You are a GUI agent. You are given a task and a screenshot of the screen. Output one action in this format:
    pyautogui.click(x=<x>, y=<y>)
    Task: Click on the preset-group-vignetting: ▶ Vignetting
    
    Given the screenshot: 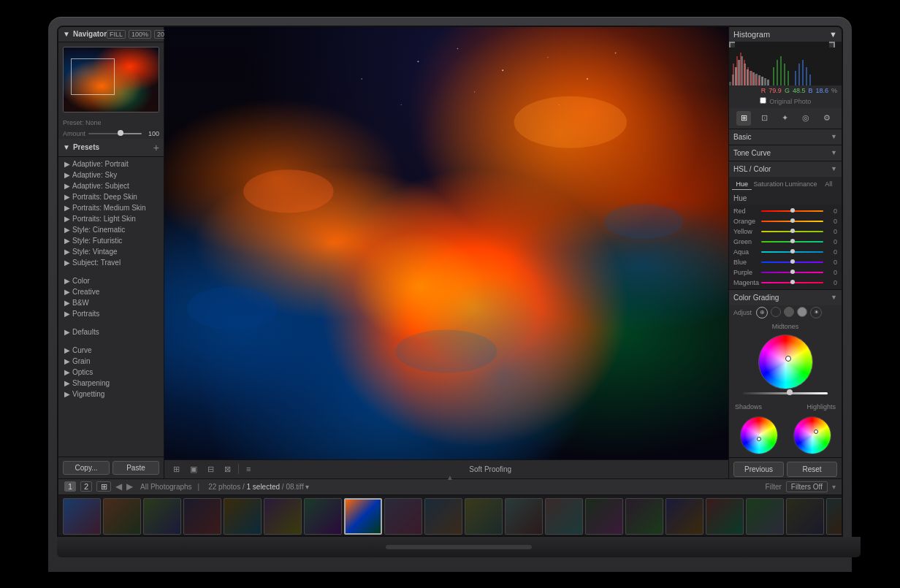 What is the action you would take?
    pyautogui.click(x=111, y=394)
    